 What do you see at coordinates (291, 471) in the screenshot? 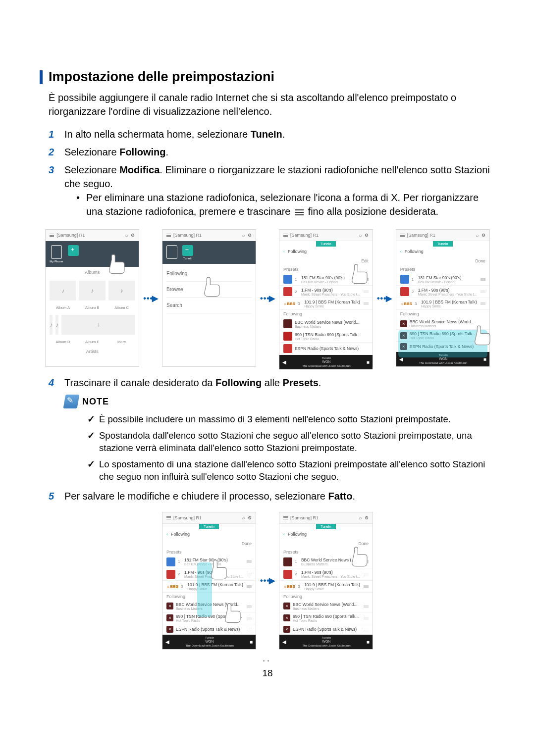
I see `note-item: Lo spostamento di una stazione dall'elen…` at bounding box center [291, 471].